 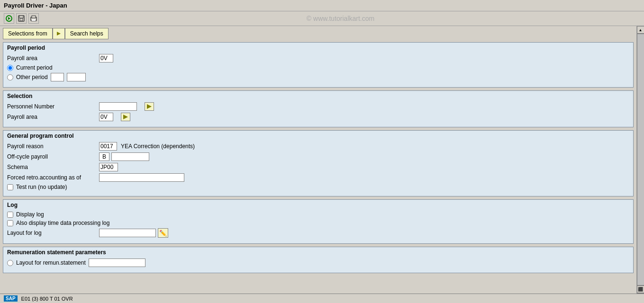 I want to click on other-period-label: Other period, so click(x=32, y=77).